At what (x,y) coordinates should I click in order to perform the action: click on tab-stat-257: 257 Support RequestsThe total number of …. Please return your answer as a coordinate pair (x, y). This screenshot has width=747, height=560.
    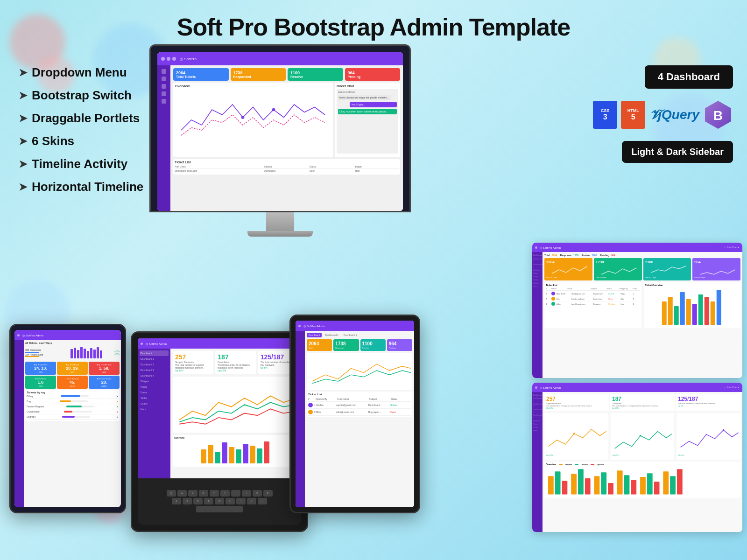
    Looking at the image, I should click on (193, 363).